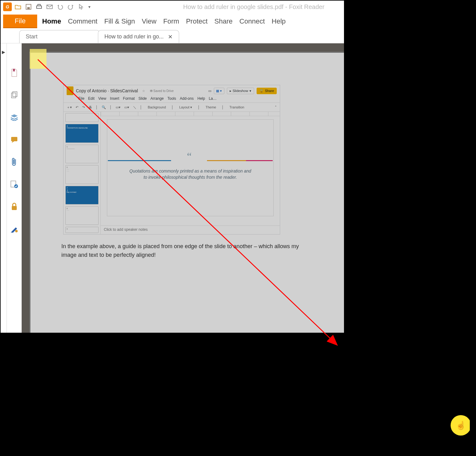 The image size is (476, 456). Describe the element at coordinates (18, 7) in the screenshot. I see `open-icon` at that location.